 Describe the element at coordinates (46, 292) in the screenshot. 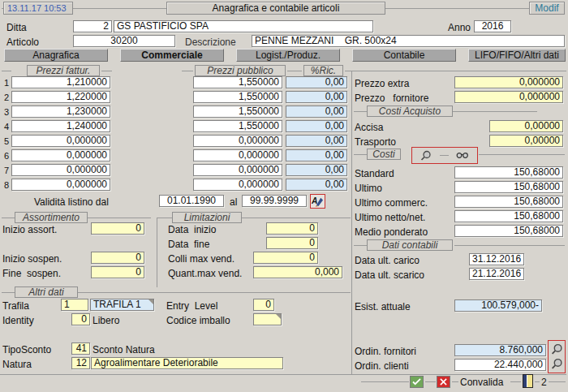

I see `altri-dati-group-header: Altri dati` at that location.